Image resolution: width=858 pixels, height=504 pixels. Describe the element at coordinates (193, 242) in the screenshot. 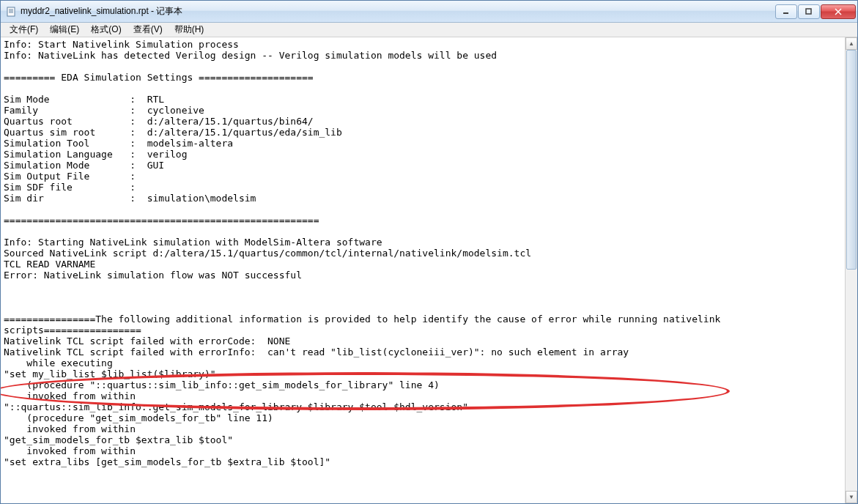

I see `text-line: Info: Starting NativeLink simulation wit…` at that location.